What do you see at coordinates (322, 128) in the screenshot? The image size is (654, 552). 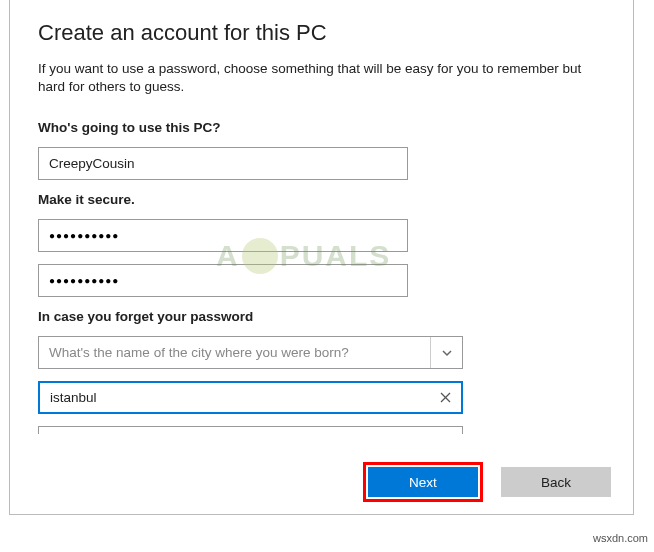 I see `username-section-label: Who's going to use this PC?` at bounding box center [322, 128].